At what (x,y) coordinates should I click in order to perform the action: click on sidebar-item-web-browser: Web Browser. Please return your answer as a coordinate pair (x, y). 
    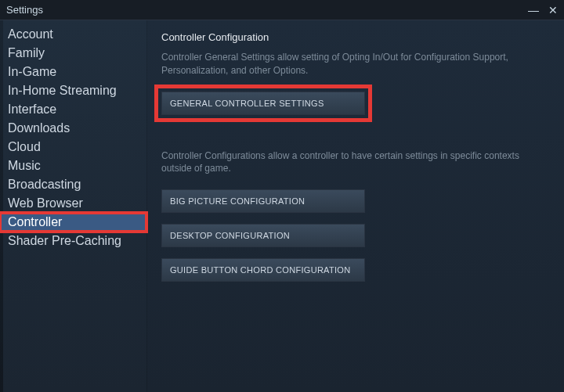
    Looking at the image, I should click on (74, 203).